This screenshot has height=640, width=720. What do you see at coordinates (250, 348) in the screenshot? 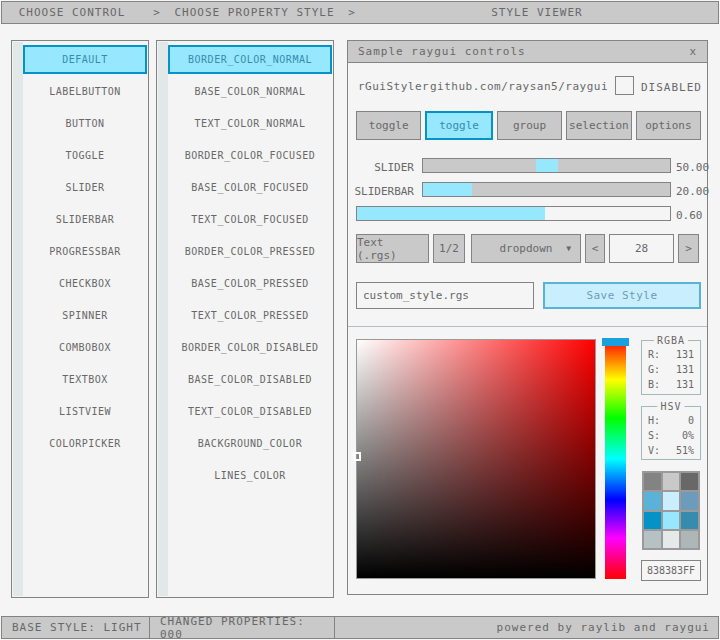
I see `properties-list-item: BORDER_COLOR_DISABLED` at bounding box center [250, 348].